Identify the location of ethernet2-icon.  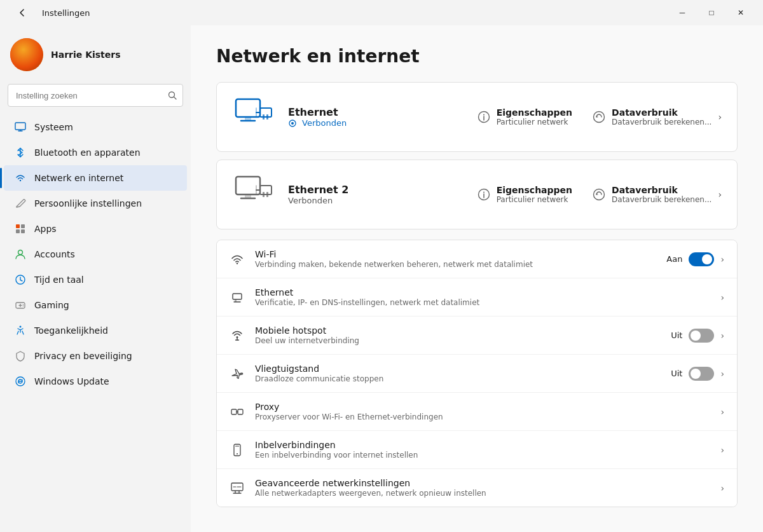
(254, 194).